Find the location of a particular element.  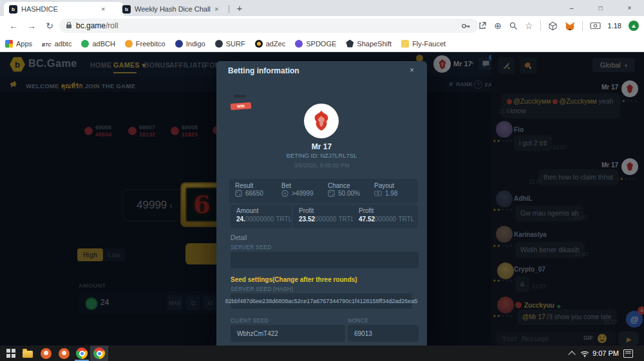

amount-card: Amount 24.00000000TRTL is located at coordinates (261, 216).